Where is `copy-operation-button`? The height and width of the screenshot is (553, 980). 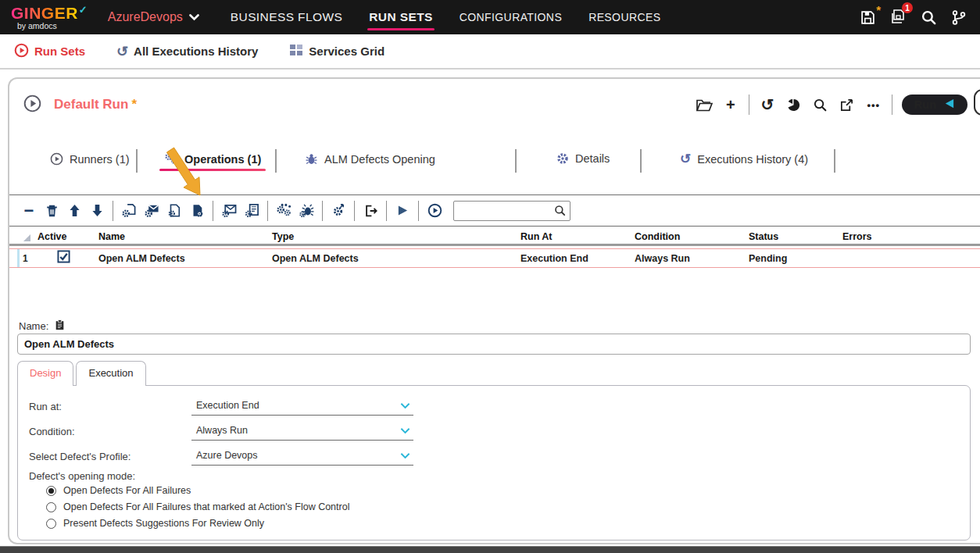 copy-operation-button is located at coordinates (197, 211).